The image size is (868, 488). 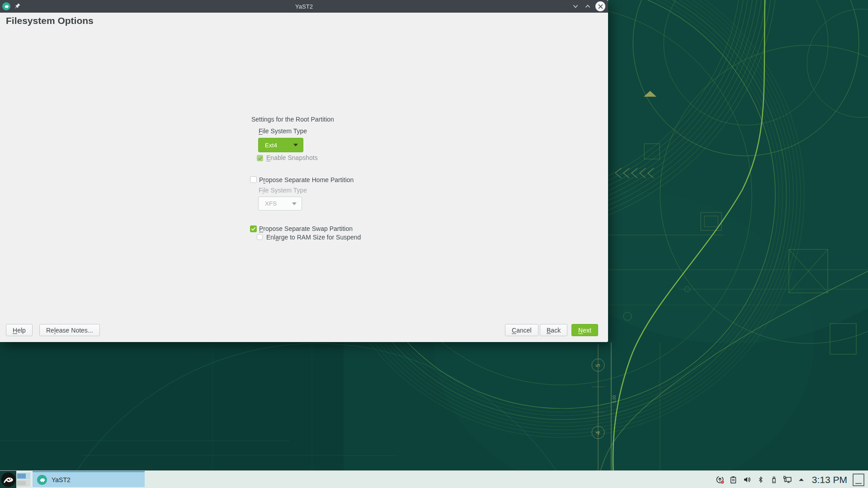 What do you see at coordinates (306, 229) in the screenshot?
I see `propose-swap-label: Propose Separate Swap Partition` at bounding box center [306, 229].